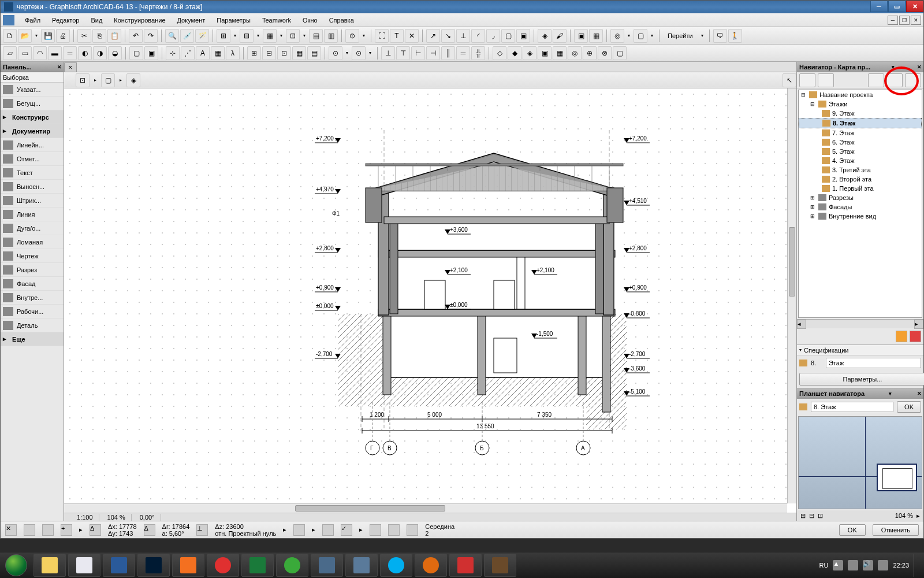  Describe the element at coordinates (9, 20) in the screenshot. I see `app-menu-icon` at that location.